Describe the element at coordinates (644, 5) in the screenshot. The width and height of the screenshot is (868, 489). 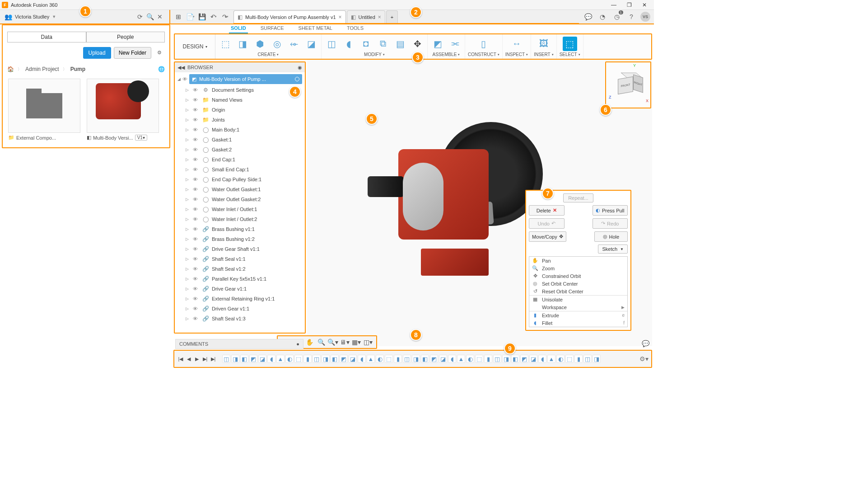
I see `window-close: ✕` at that location.